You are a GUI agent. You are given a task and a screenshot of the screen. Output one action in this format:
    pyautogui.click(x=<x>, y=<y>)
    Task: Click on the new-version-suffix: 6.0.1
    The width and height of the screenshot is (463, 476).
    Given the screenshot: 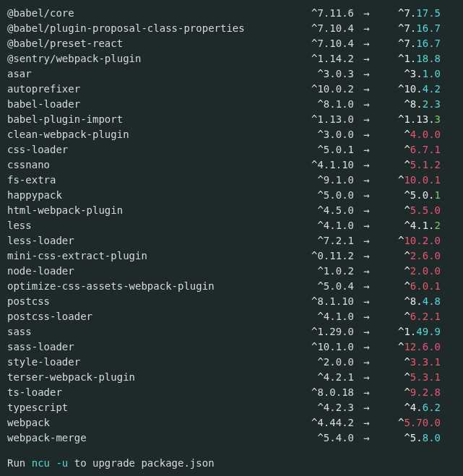 What is the action you would take?
    pyautogui.click(x=425, y=286)
    